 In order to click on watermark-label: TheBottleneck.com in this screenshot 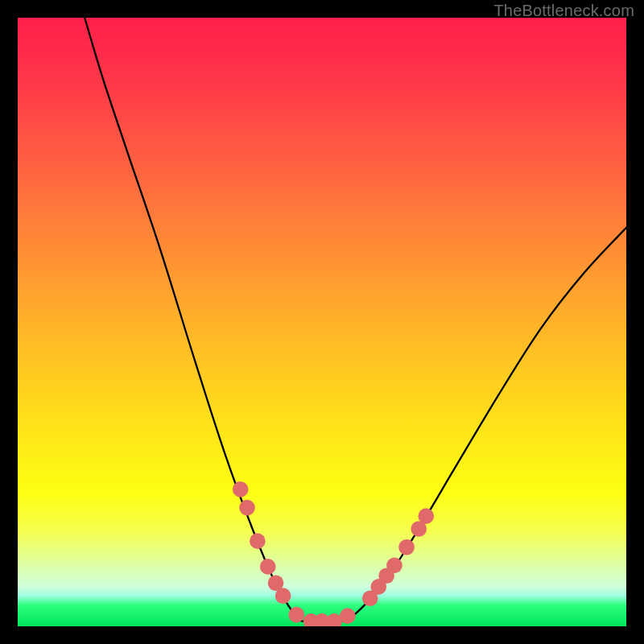, I will do `click(564, 11)`.